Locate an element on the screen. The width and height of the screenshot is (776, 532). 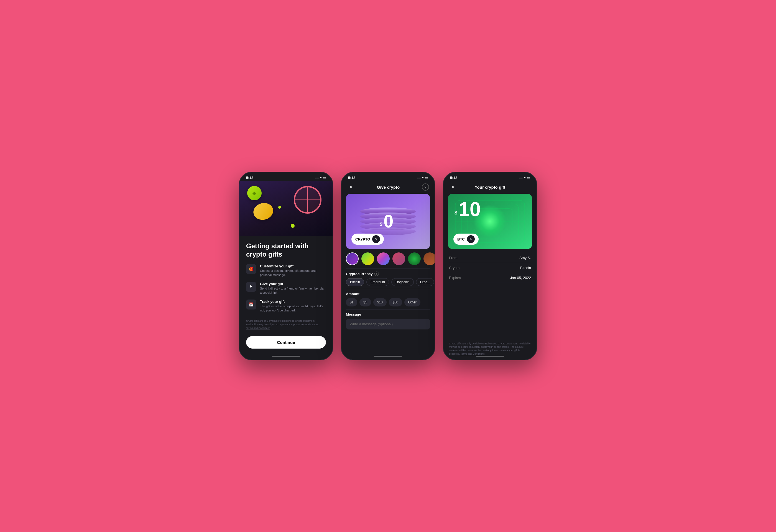
detail-from-value: Amy S. is located at coordinates (525, 258).